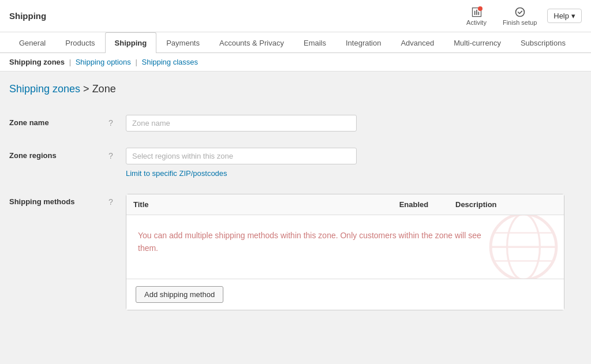  Describe the element at coordinates (477, 22) in the screenshot. I see `activity-label: Activity` at that location.